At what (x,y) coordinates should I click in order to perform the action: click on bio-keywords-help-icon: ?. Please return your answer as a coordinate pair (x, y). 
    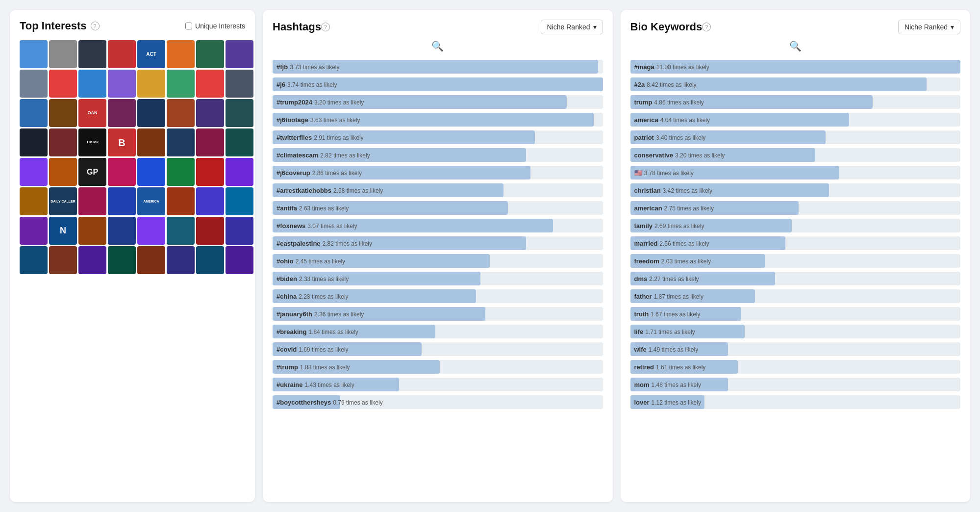
    Looking at the image, I should click on (706, 27).